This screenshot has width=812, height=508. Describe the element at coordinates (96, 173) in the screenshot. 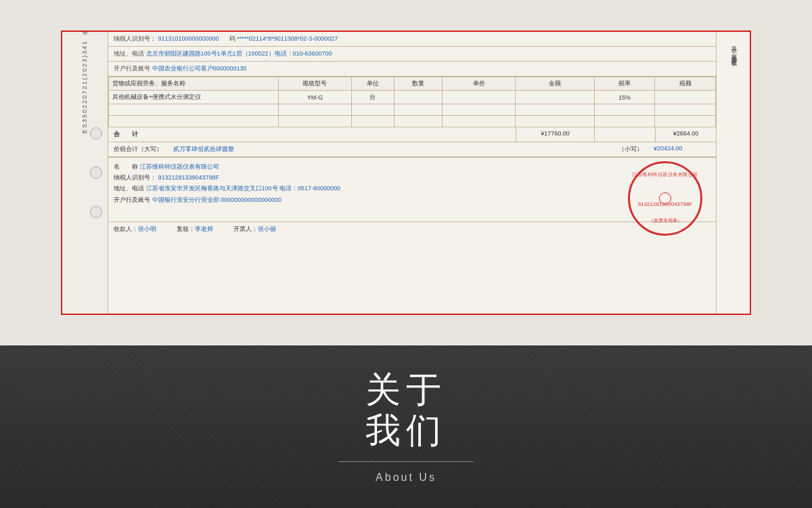

I see `spine-holes` at that location.